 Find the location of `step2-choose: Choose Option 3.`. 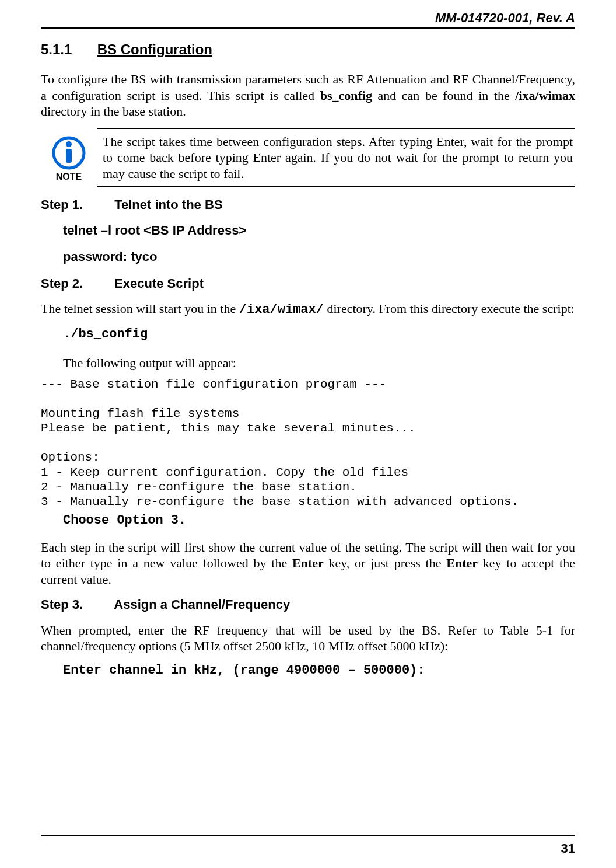

step2-choose: Choose Option 3. is located at coordinates (319, 521).